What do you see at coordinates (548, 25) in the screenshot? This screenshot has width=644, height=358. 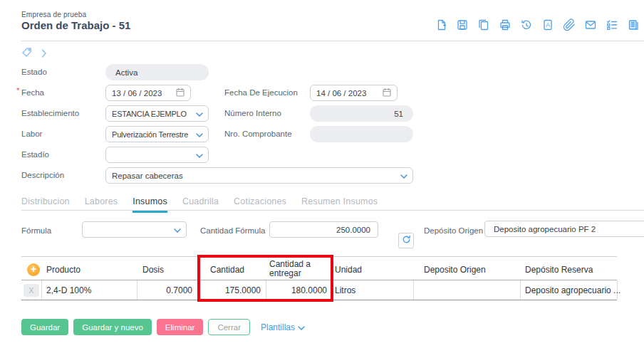 I see `document-template-icon: A` at bounding box center [548, 25].